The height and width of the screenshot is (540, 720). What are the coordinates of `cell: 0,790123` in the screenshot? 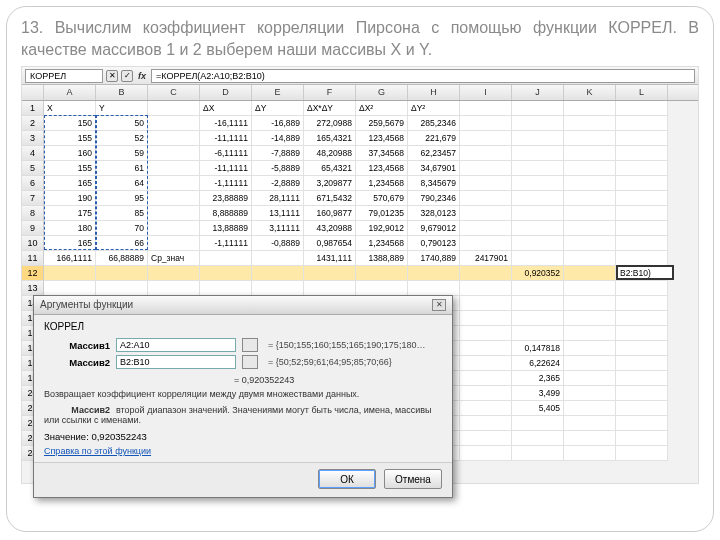 It's located at (434, 244).